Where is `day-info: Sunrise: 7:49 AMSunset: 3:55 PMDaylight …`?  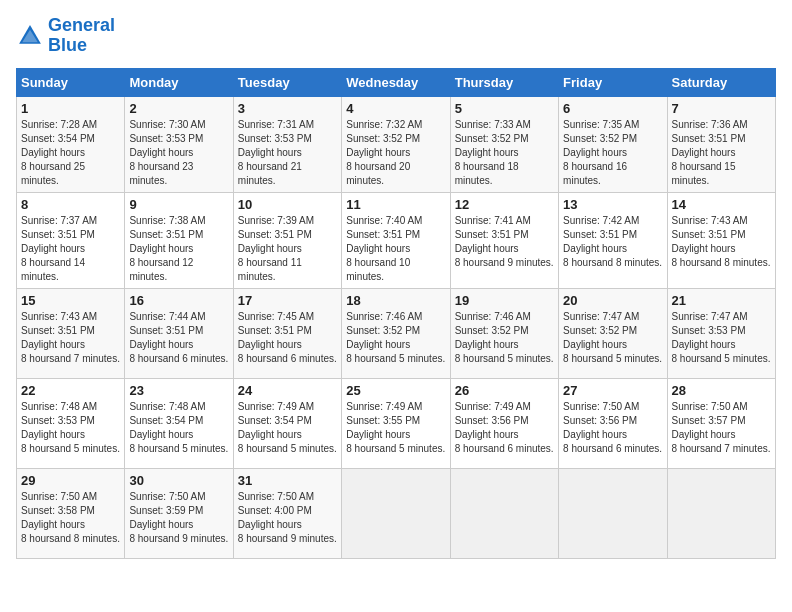 day-info: Sunrise: 7:49 AMSunset: 3:55 PMDaylight … is located at coordinates (396, 428).